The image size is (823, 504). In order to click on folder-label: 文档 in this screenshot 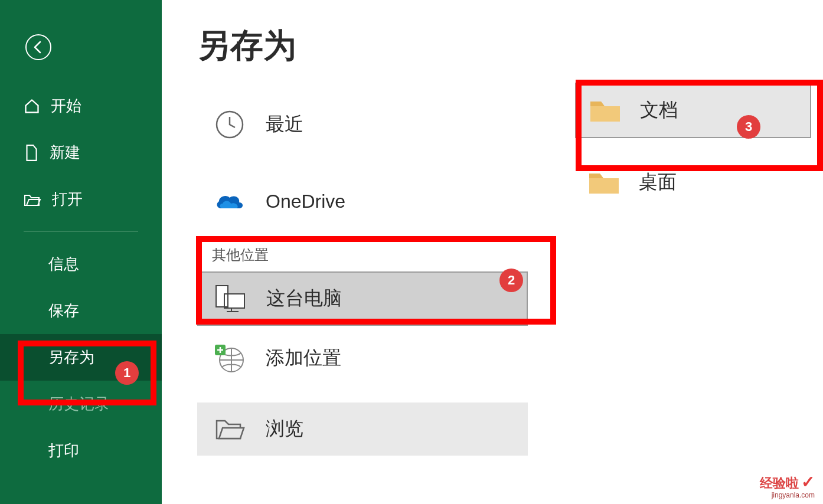, I will do `click(659, 110)`.